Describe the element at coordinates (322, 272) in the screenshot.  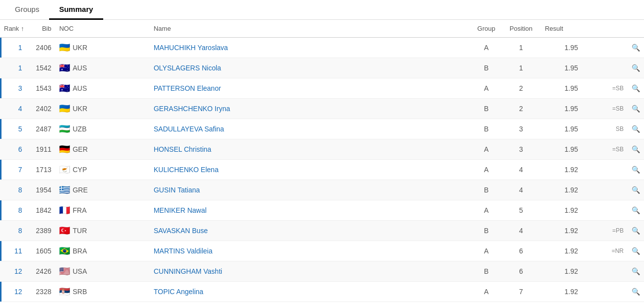
I see `table-row: 122426🇺🇸USACUNNINGHAM VashtiB61.92🔍` at that location.